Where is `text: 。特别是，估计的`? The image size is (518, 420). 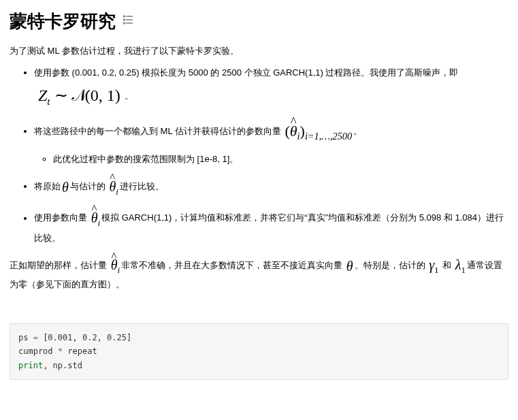
text: 。特别是，估计的 is located at coordinates (391, 265).